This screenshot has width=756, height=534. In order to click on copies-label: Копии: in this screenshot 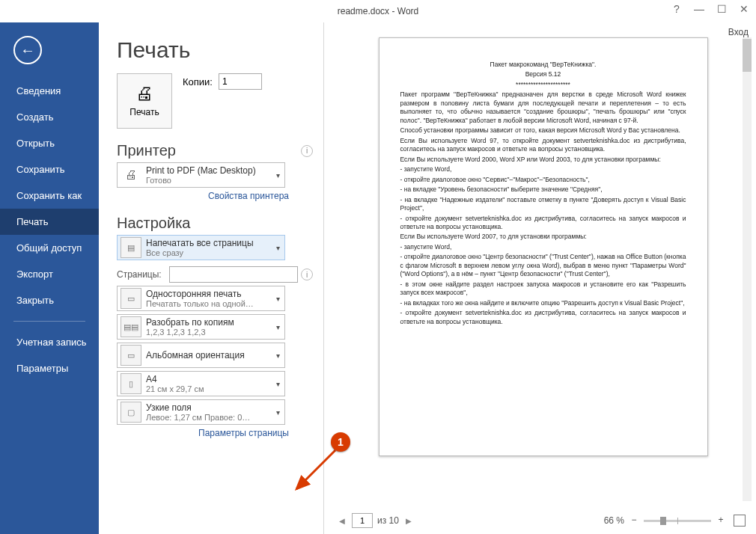, I will do `click(198, 82)`.